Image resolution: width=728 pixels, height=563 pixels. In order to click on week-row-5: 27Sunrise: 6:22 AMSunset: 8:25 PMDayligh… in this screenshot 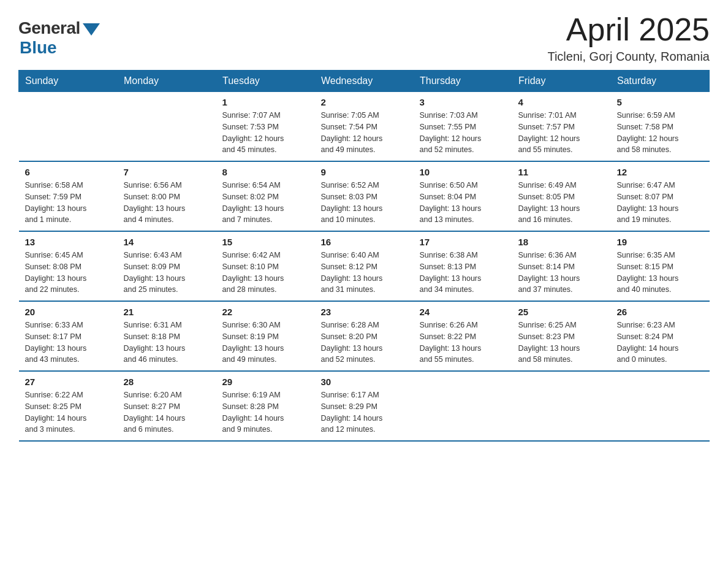, I will do `click(364, 406)`.